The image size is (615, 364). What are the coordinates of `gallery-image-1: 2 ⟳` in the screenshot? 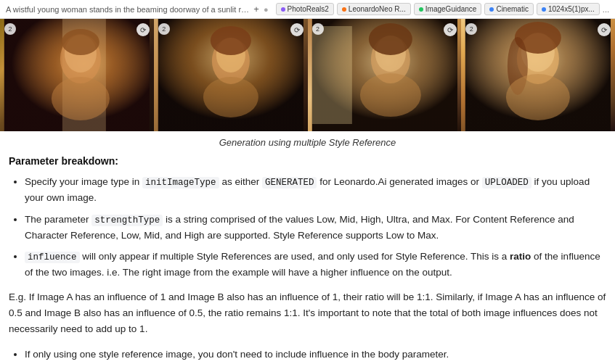 It's located at (77, 75).